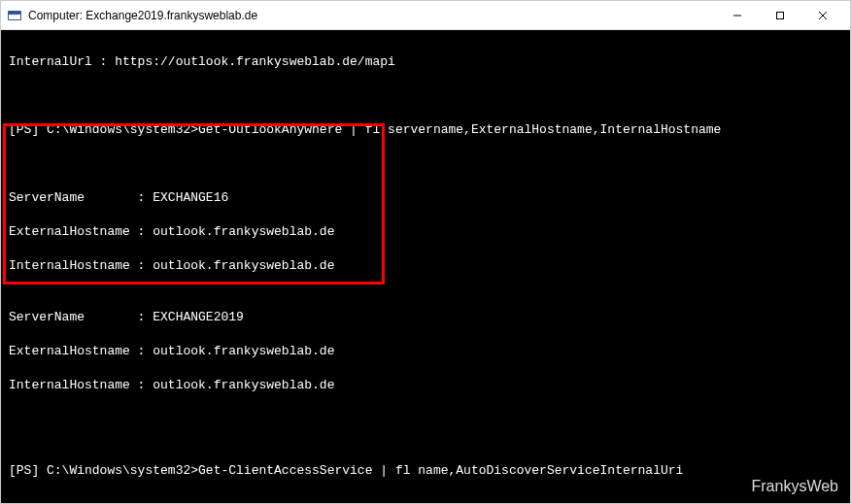 The height and width of the screenshot is (504, 851). Describe the element at coordinates (286, 470) in the screenshot. I see `cmdlet: Get-ClientAccessService` at that location.